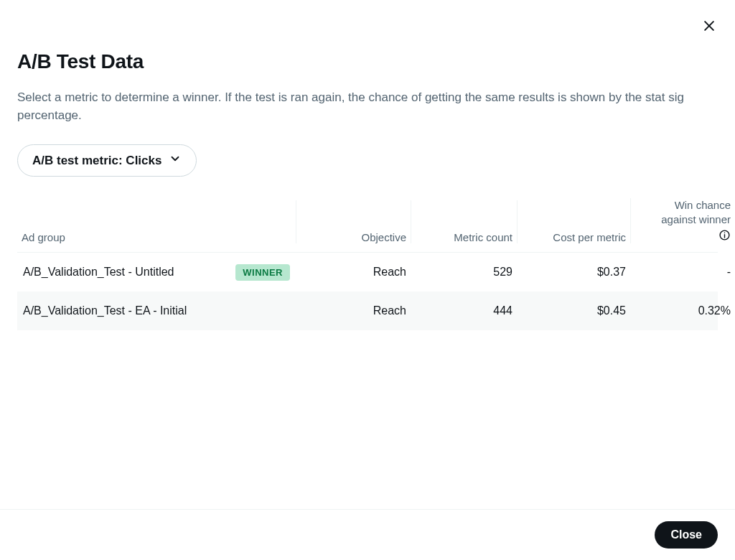 This screenshot has width=735, height=560. What do you see at coordinates (368, 534) in the screenshot?
I see `dialog-footer: Close` at bounding box center [368, 534].